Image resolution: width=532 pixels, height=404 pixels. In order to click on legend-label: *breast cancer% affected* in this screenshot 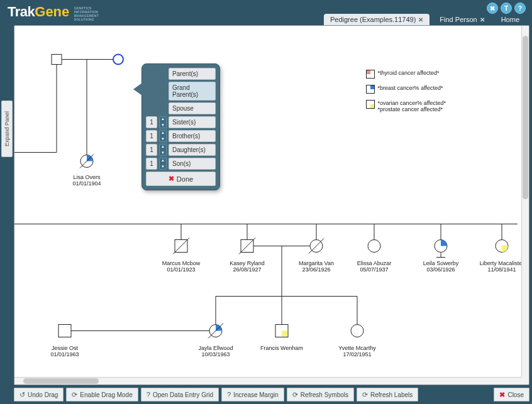, I will do `click(411, 88)`.